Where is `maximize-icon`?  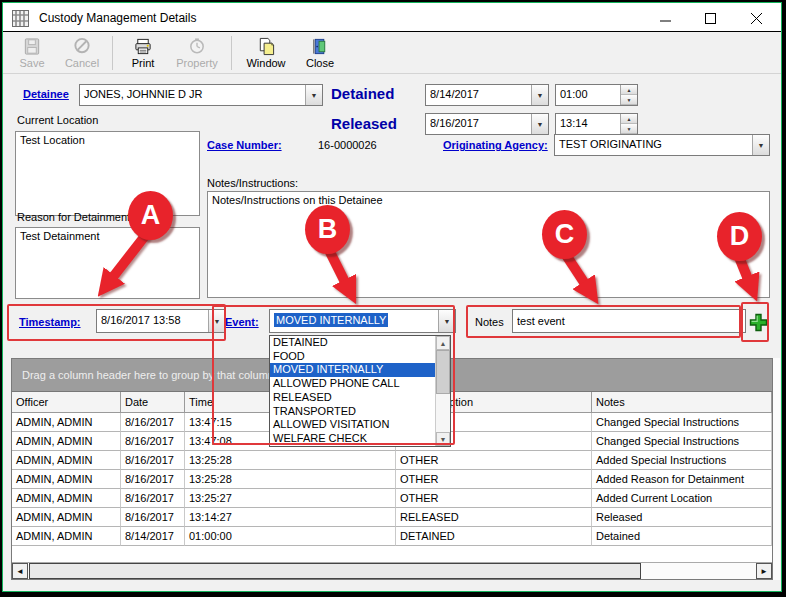
maximize-icon is located at coordinates (710, 18).